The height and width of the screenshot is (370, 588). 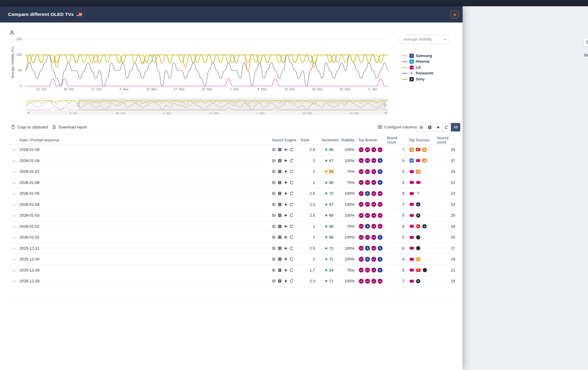 What do you see at coordinates (41, 14) in the screenshot?
I see `modal-title: Compare different OLED TVs` at bounding box center [41, 14].